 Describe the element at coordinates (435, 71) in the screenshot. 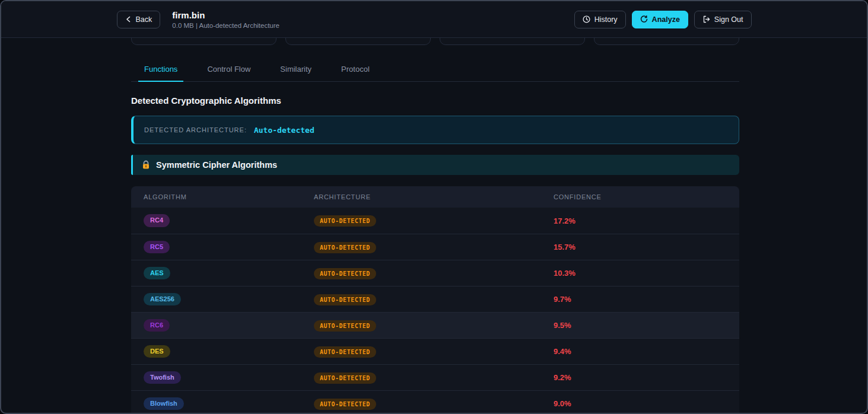

I see `tab-bar: Functions Control Flow Similarity Protoc…` at that location.